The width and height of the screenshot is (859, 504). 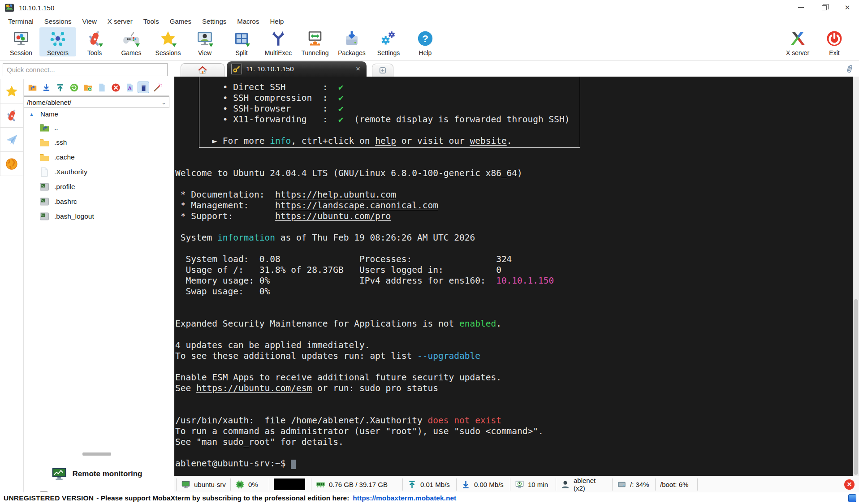 What do you see at coordinates (116, 88) in the screenshot?
I see `delete-icon` at bounding box center [116, 88].